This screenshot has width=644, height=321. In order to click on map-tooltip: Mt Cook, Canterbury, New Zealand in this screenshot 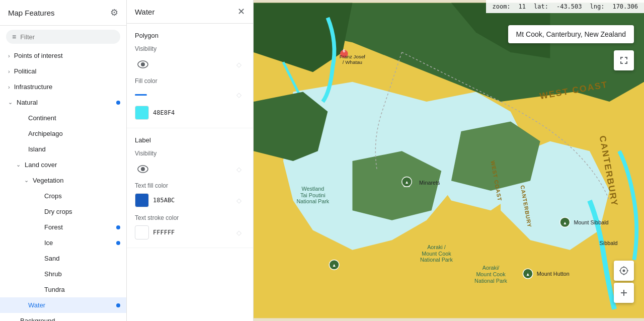, I will do `click(571, 34)`.